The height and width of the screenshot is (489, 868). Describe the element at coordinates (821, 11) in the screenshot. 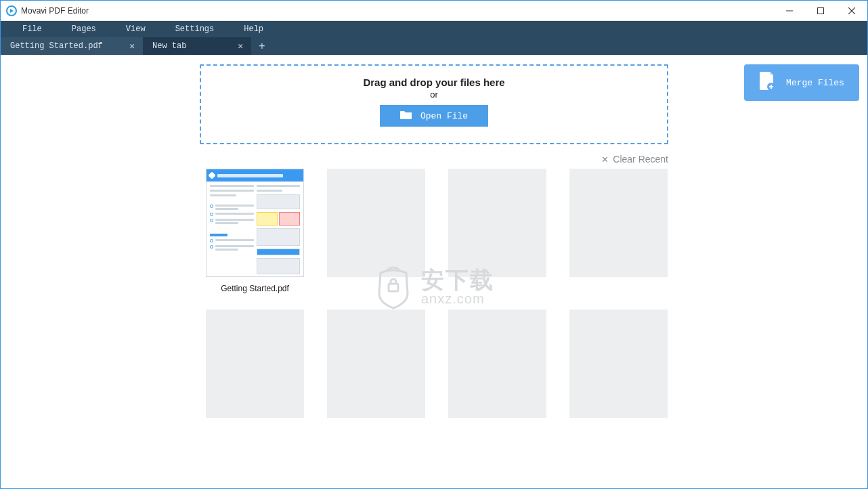

I see `maximize-button` at that location.